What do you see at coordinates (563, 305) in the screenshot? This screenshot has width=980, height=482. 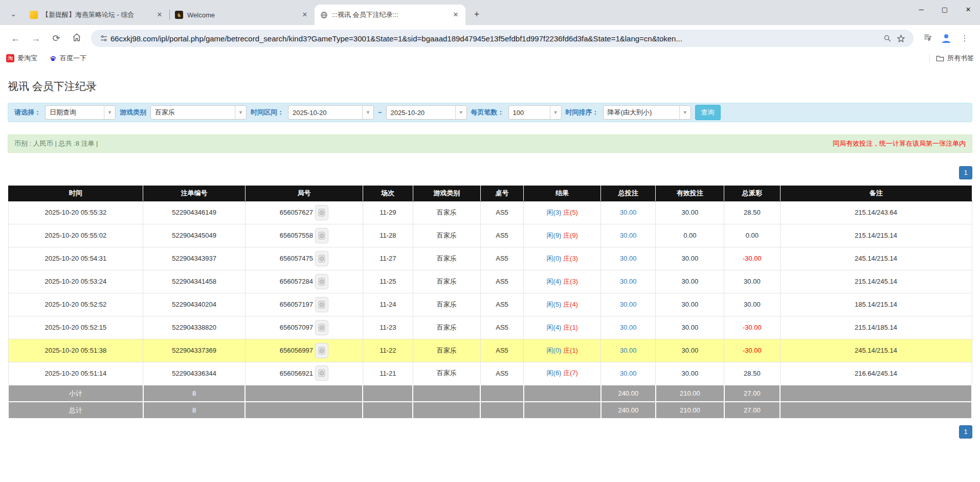 I see `cell-result: 闲(5) 庄(4)` at bounding box center [563, 305].